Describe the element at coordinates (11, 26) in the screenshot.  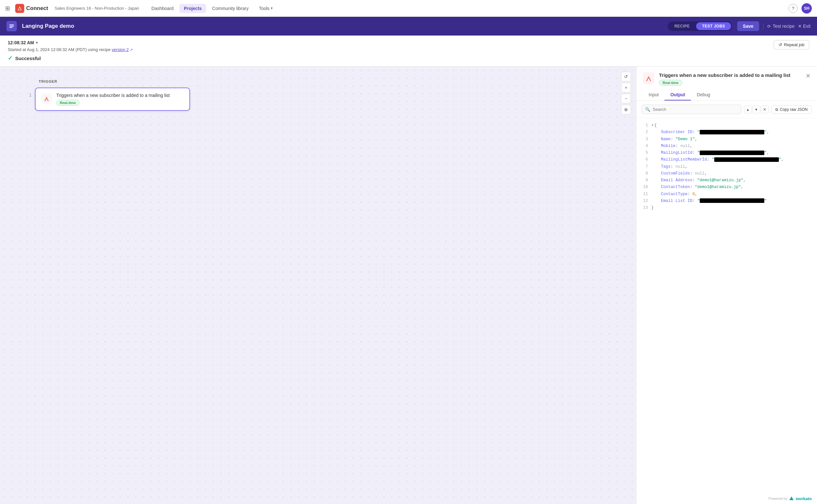
I see `recipe-icon` at that location.